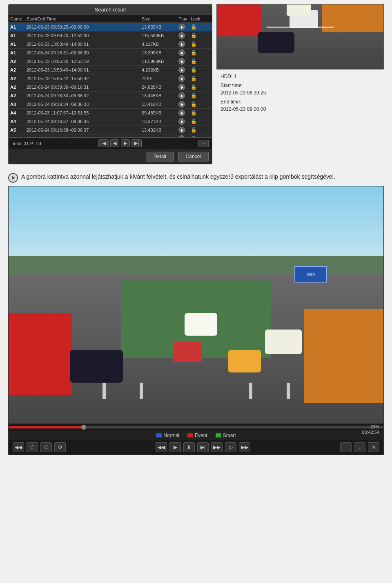  Describe the element at coordinates (201, 435) in the screenshot. I see `legend-label: Event` at that location.